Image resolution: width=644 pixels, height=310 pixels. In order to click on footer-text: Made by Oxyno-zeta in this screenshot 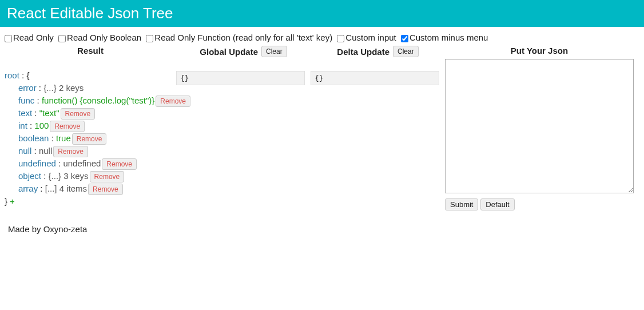, I will do `click(47, 229)`.